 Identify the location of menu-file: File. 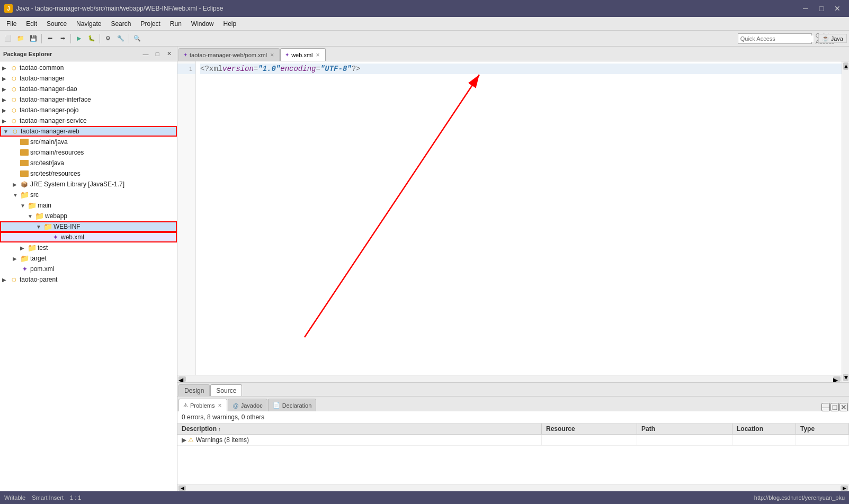
(12, 24).